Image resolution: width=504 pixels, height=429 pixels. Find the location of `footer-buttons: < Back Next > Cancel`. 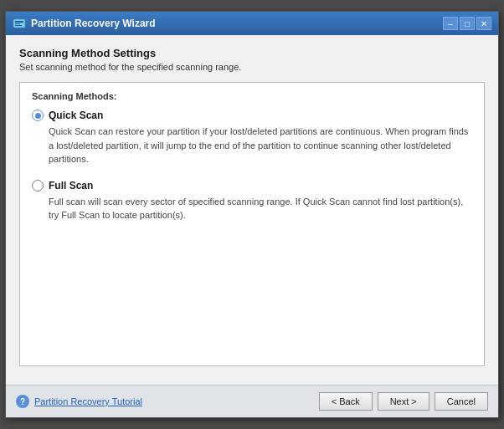

footer-buttons: < Back Next > Cancel is located at coordinates (404, 401).